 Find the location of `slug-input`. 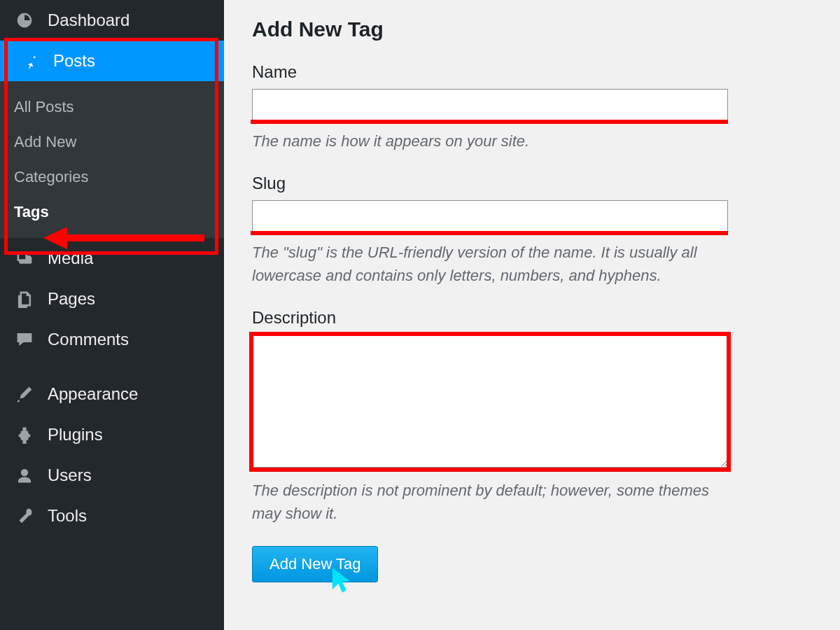

slug-input is located at coordinates (490, 216).